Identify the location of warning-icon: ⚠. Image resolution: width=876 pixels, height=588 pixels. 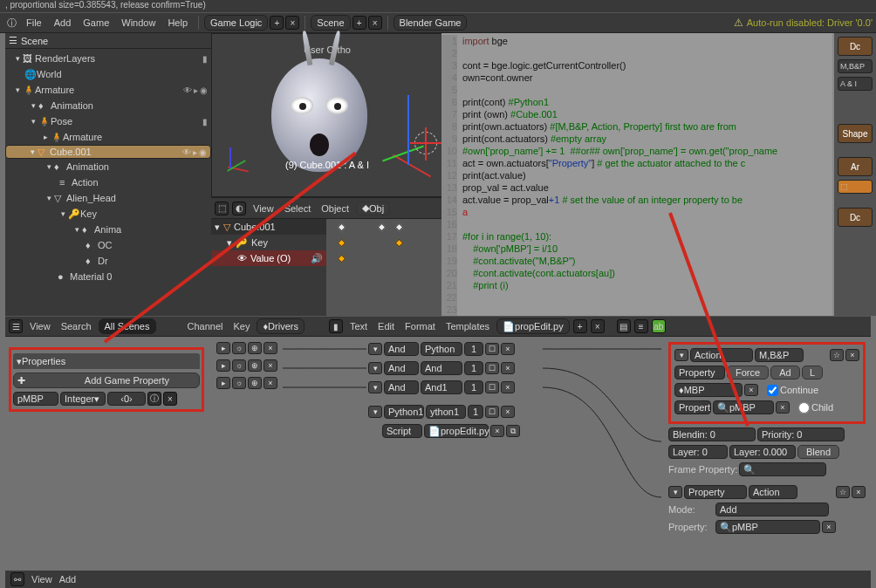
(738, 23).